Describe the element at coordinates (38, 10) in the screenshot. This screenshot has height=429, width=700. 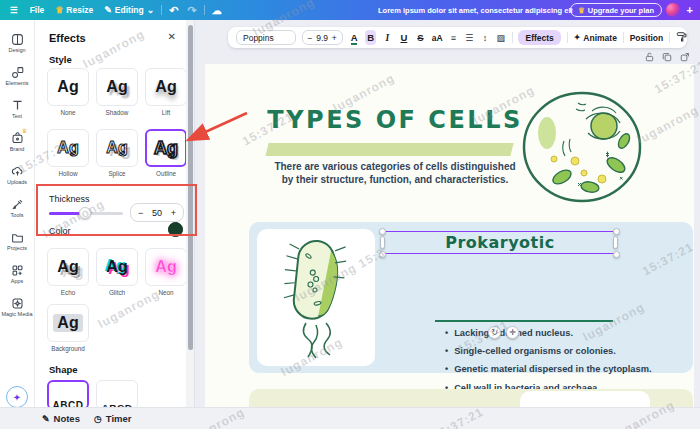
I see `file-menu: File` at that location.